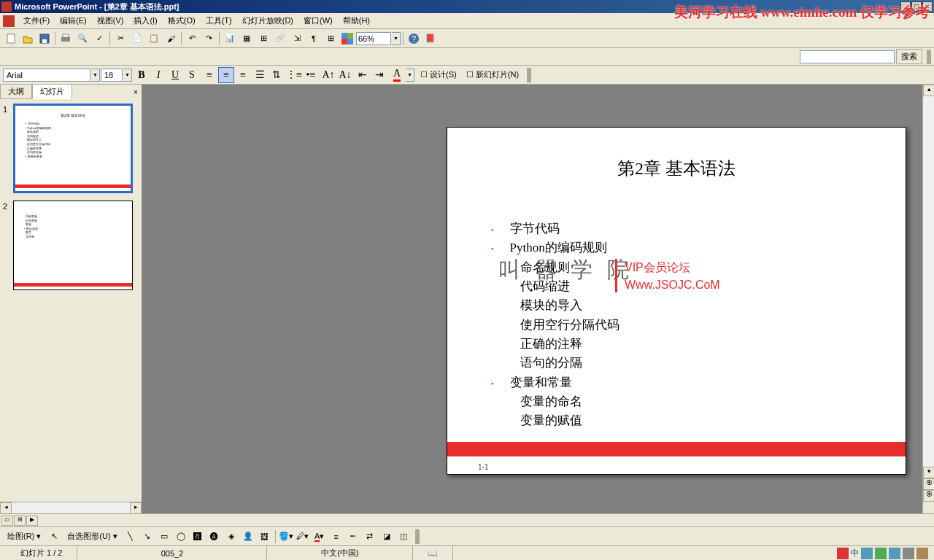  Describe the element at coordinates (231, 537) in the screenshot. I see `diagram-button: ◈` at that location.